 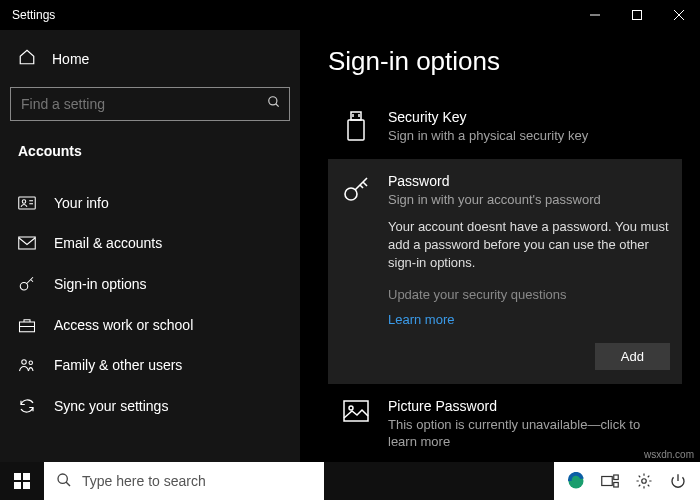 What do you see at coordinates (350, 15) in the screenshot?
I see `titlebar: Settings` at bounding box center [350, 15].